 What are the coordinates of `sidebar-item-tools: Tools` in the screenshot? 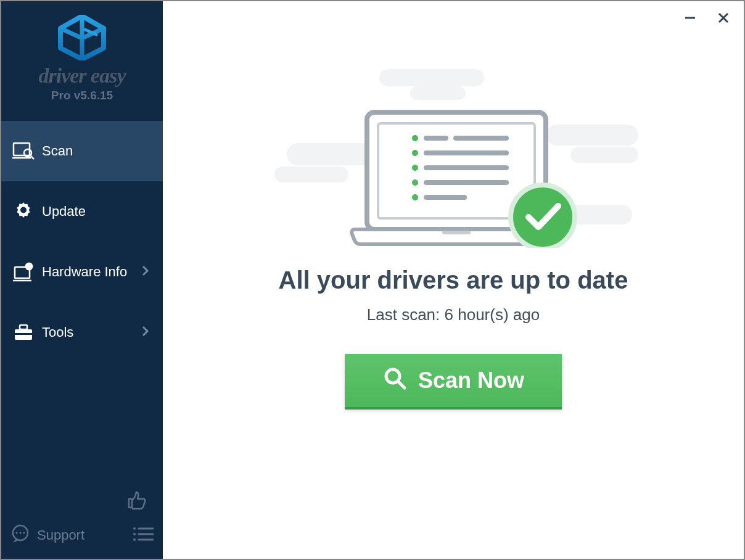 It's located at (82, 332).